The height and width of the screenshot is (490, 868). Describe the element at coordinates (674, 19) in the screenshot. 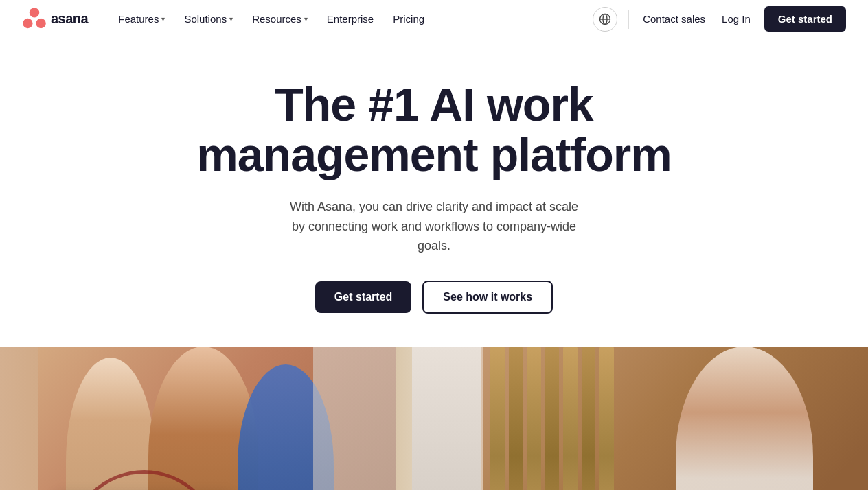

I see `contact-sales-link: Contact sales` at that location.